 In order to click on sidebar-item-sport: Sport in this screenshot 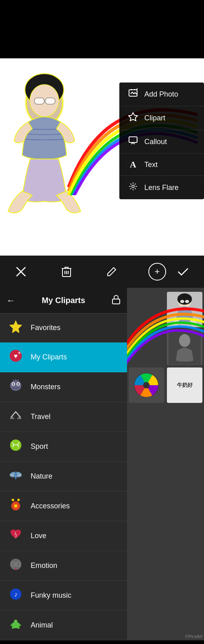, I will do `click(64, 447)`.